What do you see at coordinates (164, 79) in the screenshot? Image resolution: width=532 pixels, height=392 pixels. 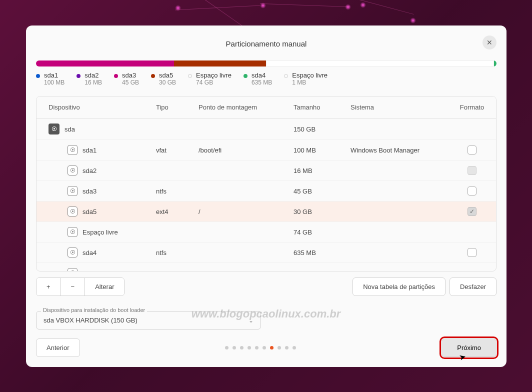 I see `legend-item: sda530 GB` at bounding box center [164, 79].